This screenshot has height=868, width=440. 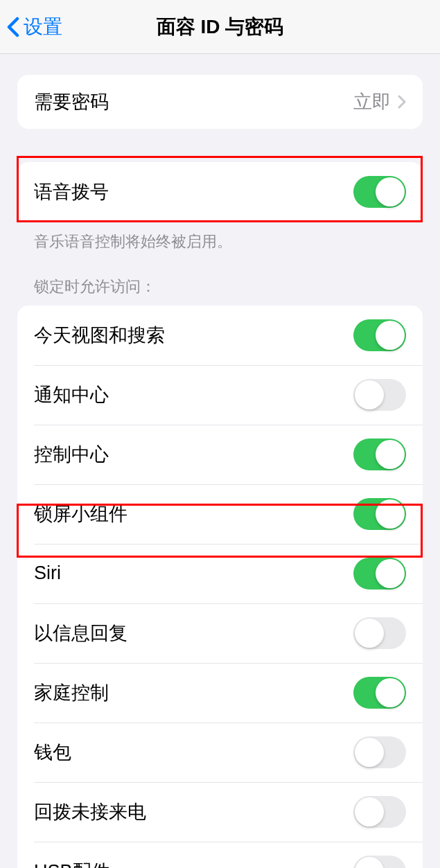 I want to click on passcode-section: 需要密码 立即, so click(x=220, y=102).